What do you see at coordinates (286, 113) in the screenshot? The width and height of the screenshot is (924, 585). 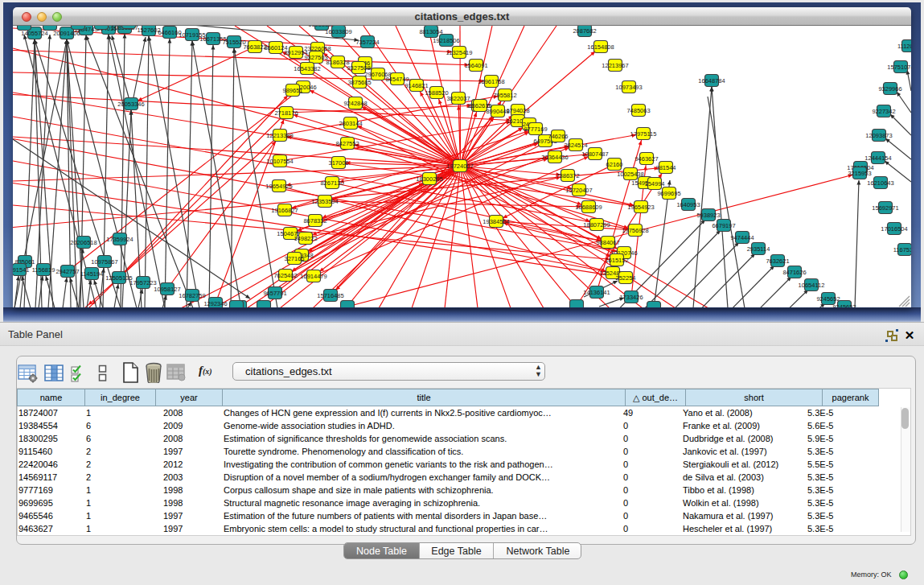 I see `svg-text: 2718176` at bounding box center [286, 113].